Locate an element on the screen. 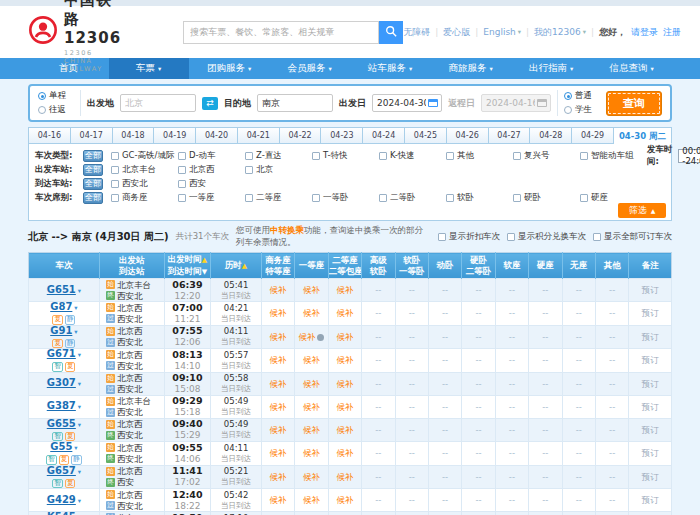 This screenshot has width=700, height=515. filter-option: D-动车 is located at coordinates (210, 156).